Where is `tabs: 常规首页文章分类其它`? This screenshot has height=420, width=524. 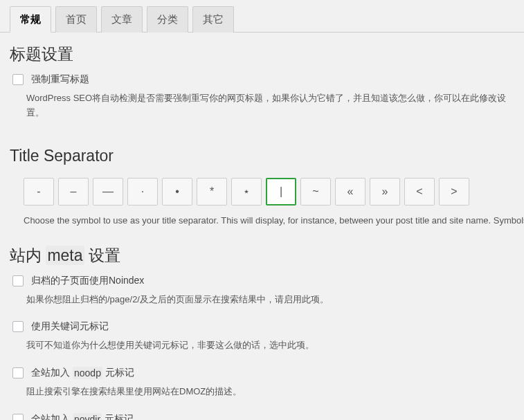 tabs: 常规首页文章分类其它 is located at coordinates (262, 17).